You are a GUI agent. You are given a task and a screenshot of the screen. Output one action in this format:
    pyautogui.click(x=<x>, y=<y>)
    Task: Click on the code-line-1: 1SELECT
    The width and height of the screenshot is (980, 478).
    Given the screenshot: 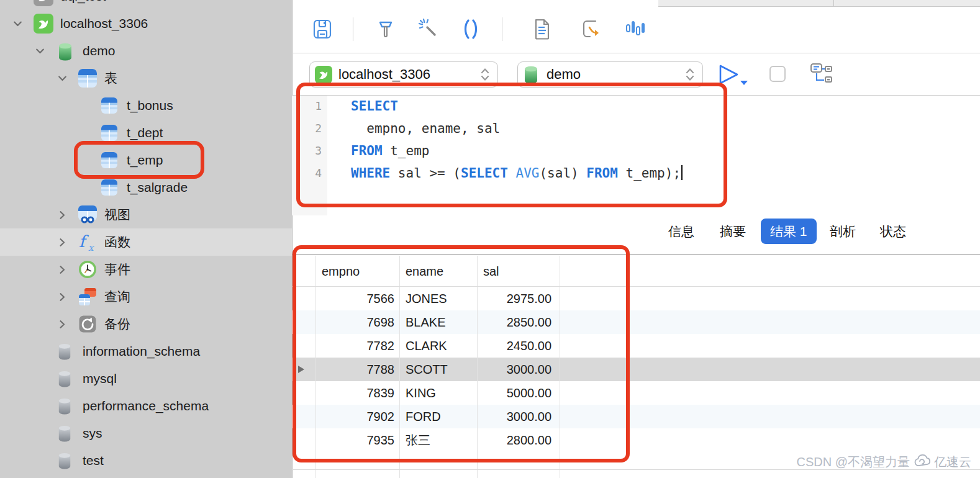 What is the action you would take?
    pyautogui.click(x=636, y=106)
    